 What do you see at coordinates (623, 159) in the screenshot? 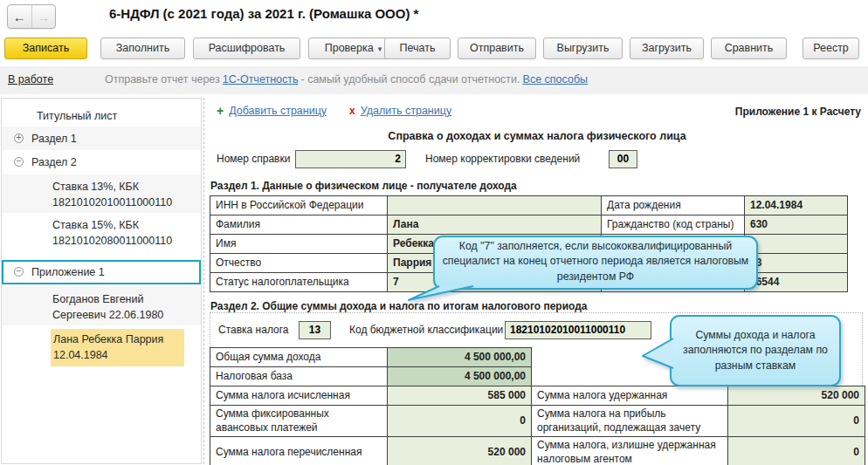
I see `correction-field: 00` at bounding box center [623, 159].